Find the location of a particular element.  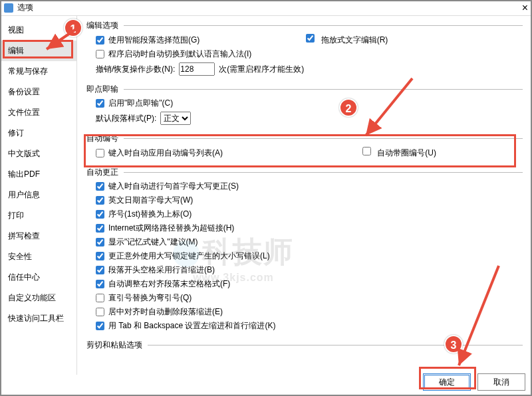

autocorrect-lbl-4: 显示"记忆式键入"建议(M) is located at coordinates (153, 242).